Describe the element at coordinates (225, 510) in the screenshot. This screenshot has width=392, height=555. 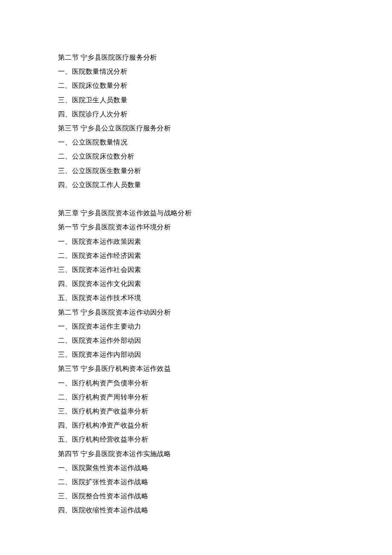
I see `toc-line: 四、医院收缩性资本运作战略` at that location.